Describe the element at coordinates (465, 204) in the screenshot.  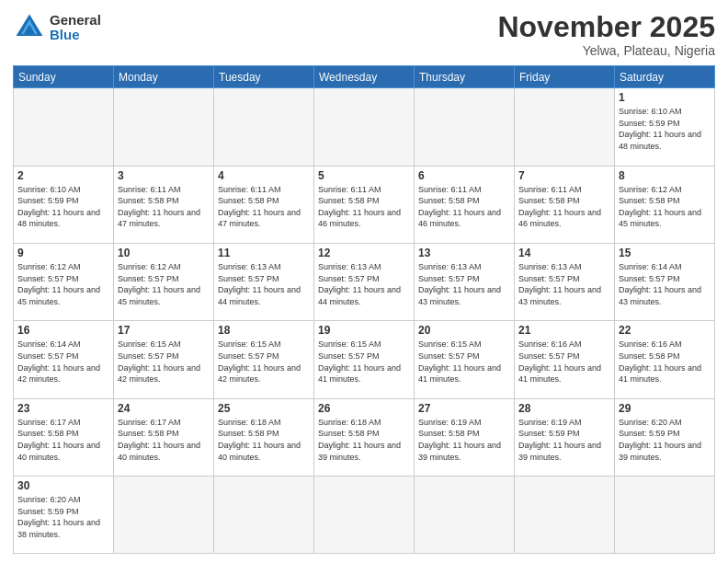
I see `table-row: 6Sunrise: 6:11 AM Sunset: 5:58 PM Daylig…` at that location.